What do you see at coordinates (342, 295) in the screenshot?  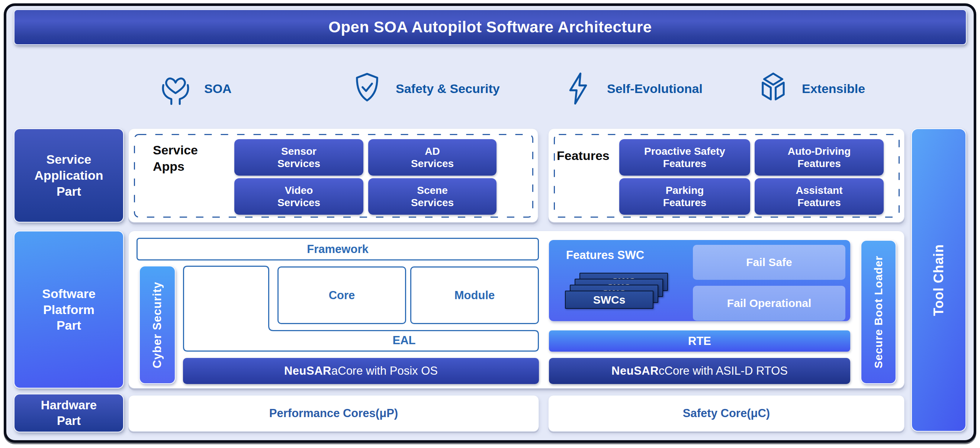 I see `core-box: Core` at bounding box center [342, 295].